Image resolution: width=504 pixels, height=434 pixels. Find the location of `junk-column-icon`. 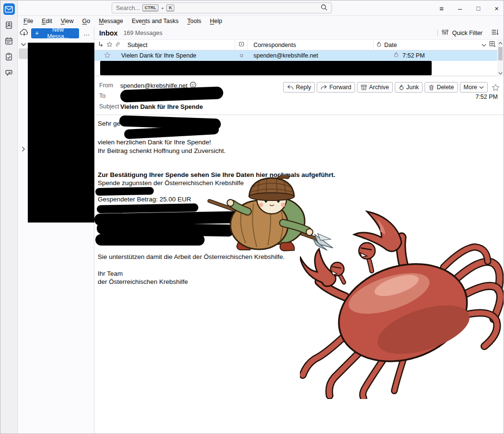

junk-column-icon is located at coordinates (379, 45).